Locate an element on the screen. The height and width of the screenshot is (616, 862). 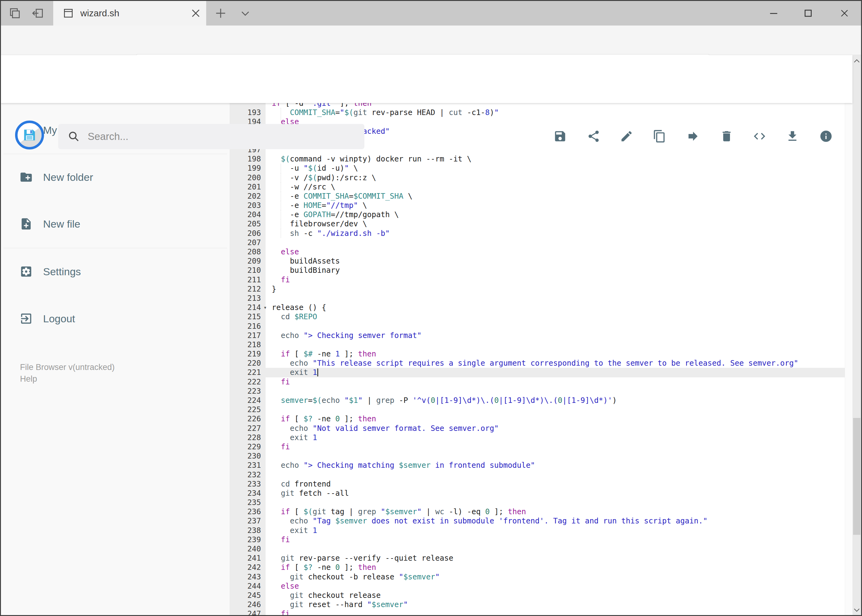
minimize-button is located at coordinates (774, 13).